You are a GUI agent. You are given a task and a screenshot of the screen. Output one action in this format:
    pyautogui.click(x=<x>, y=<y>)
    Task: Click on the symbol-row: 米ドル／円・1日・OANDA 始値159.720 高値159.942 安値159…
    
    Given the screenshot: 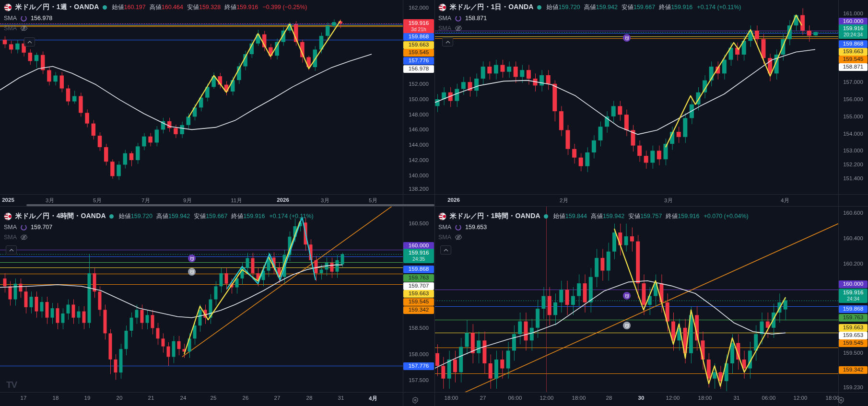 What is the action you would take?
    pyautogui.click(x=590, y=7)
    